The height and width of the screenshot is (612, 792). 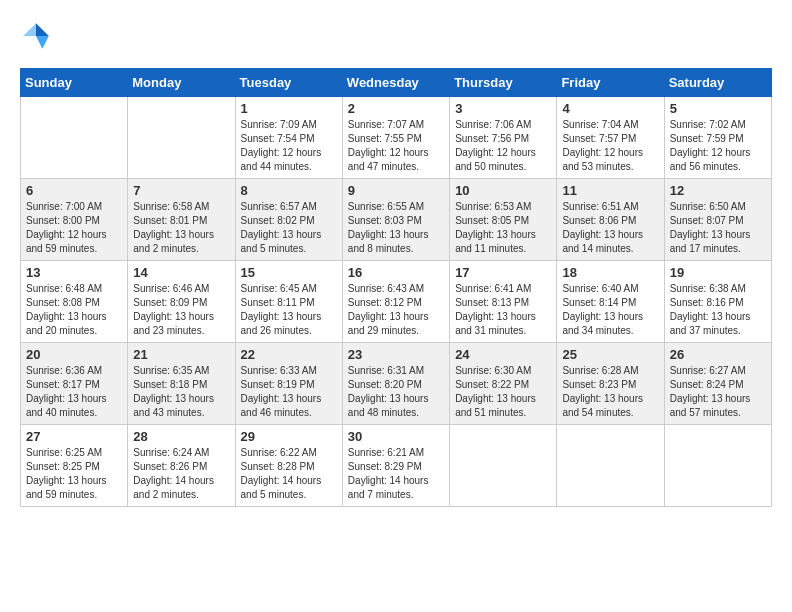 I want to click on day-number: 7, so click(x=181, y=190).